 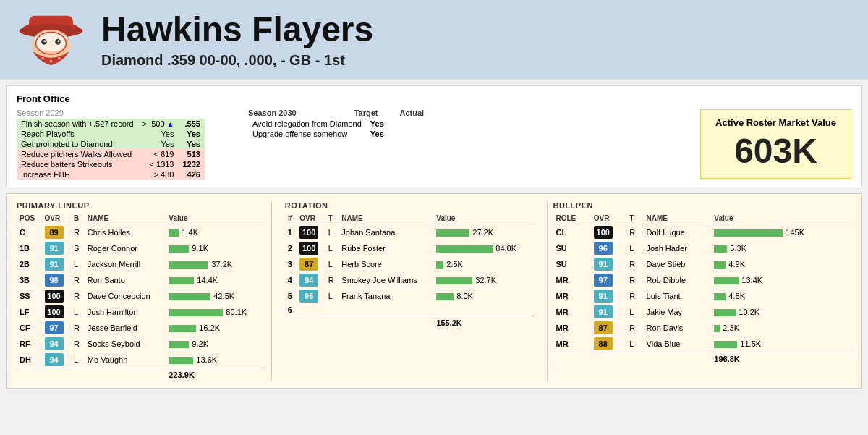 What do you see at coordinates (359, 323) in the screenshot?
I see `rotation-total-label` at bounding box center [359, 323].